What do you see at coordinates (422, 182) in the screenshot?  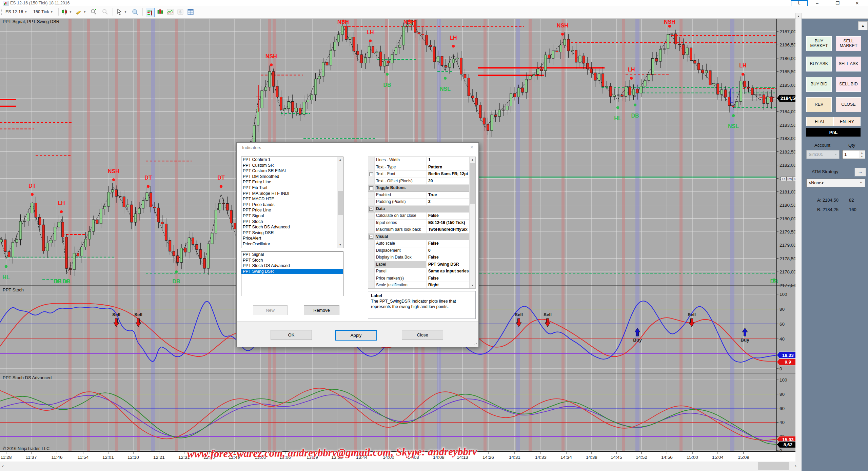 I see `property-row: Text - Offset (Pixels)20` at bounding box center [422, 182].